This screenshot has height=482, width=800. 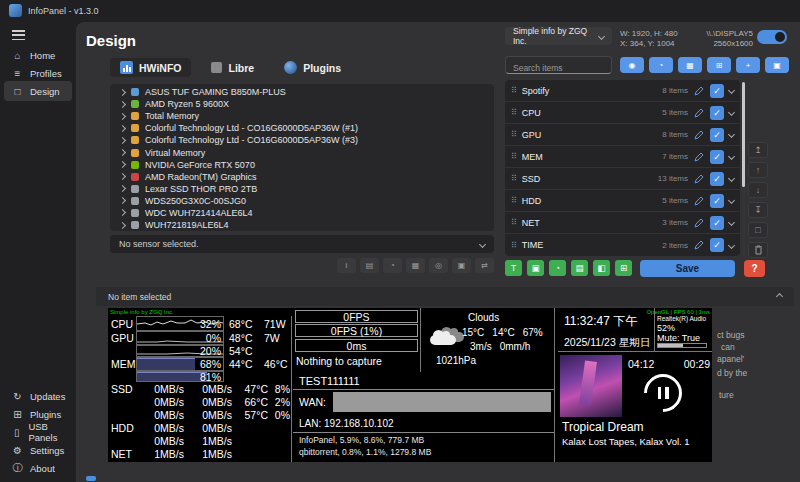 What do you see at coordinates (514, 268) in the screenshot?
I see `add-text-button: T` at bounding box center [514, 268].